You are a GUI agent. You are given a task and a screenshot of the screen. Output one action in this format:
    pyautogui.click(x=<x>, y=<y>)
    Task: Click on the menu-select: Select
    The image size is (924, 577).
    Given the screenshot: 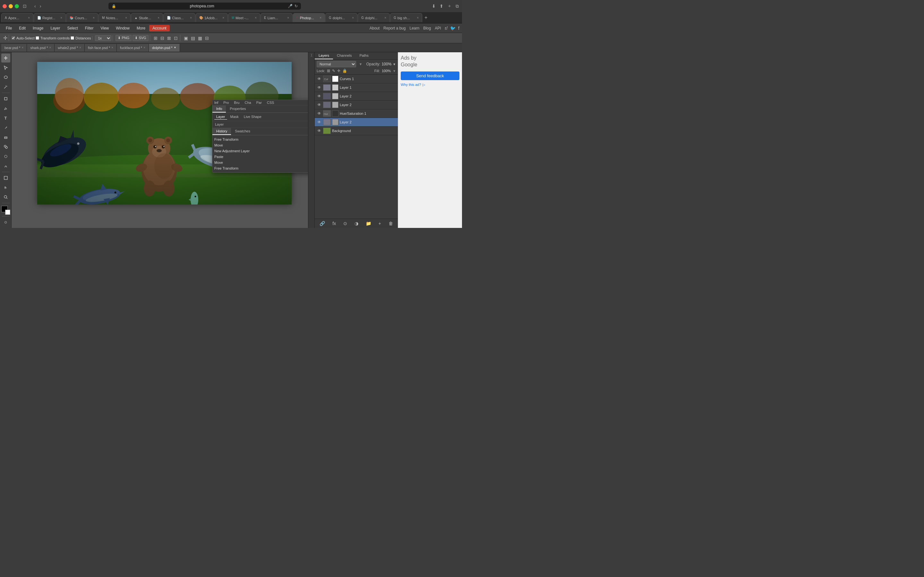 What is the action you would take?
    pyautogui.click(x=73, y=28)
    